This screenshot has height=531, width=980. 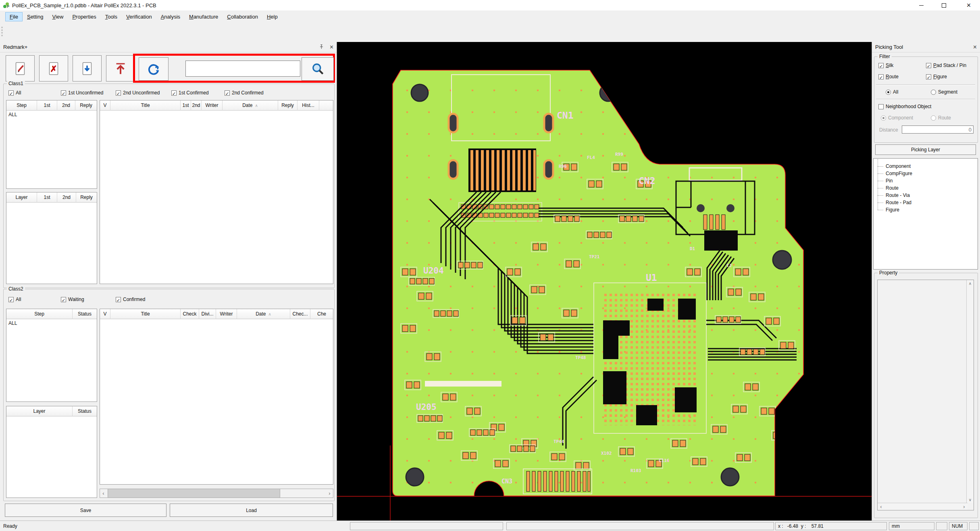 I want to click on export-redmark-button, so click(x=121, y=69).